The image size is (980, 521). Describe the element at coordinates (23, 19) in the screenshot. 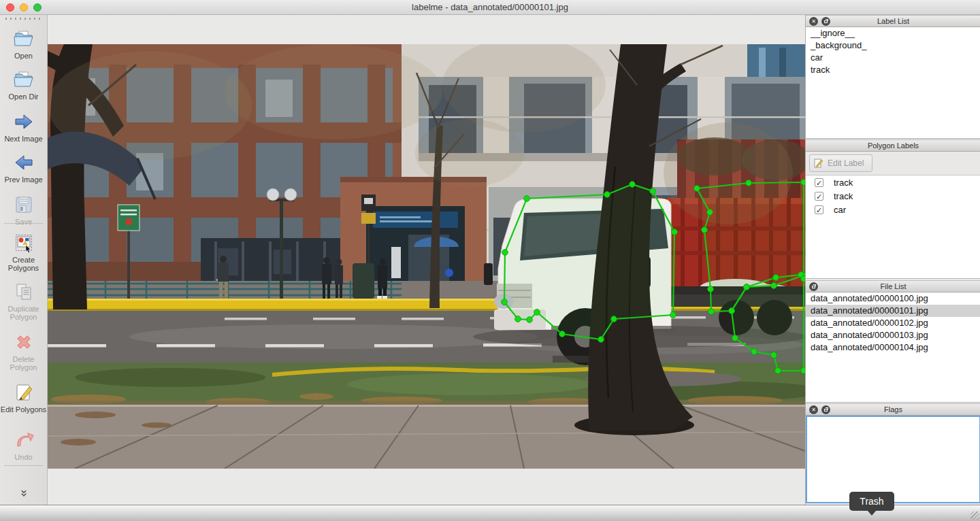

I see `toolbar-drag-handle` at that location.